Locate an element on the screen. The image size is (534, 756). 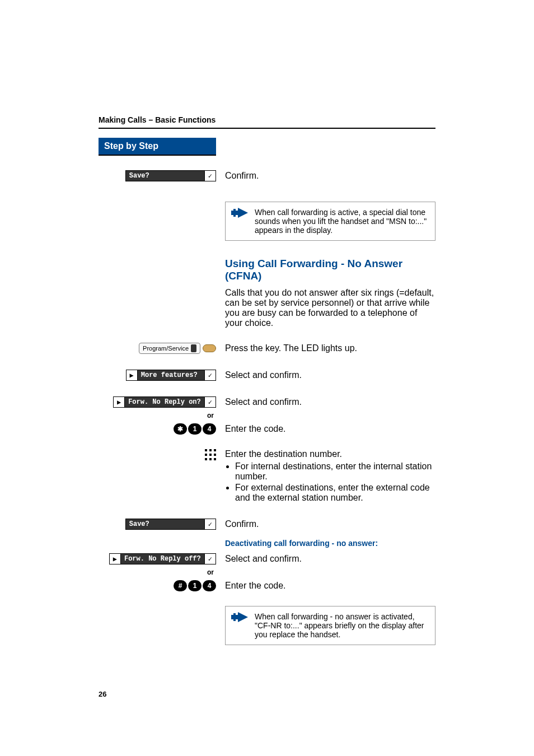
note-box: When call forwarding is active, a specia… is located at coordinates (330, 221).